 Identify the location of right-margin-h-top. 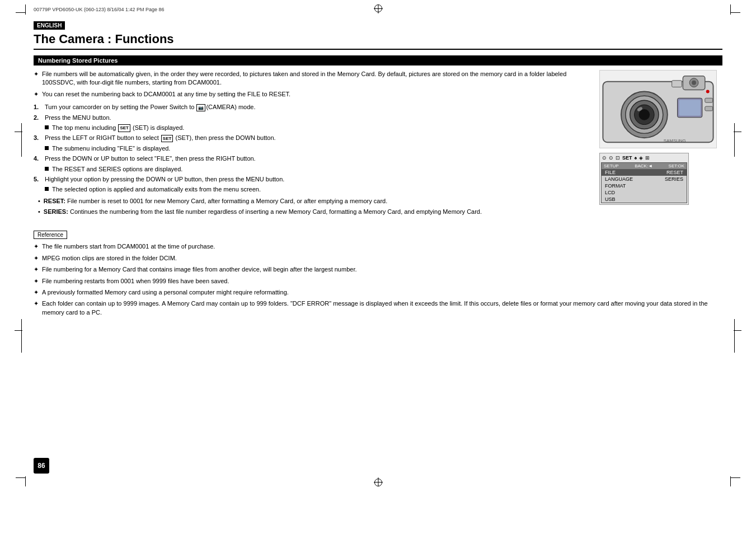
(738, 132).